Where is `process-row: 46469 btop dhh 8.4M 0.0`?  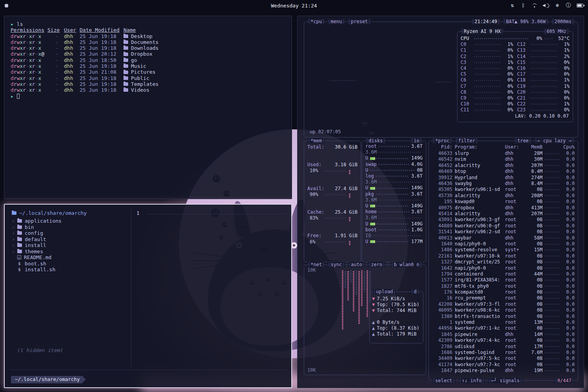
process-row: 46469 btop dhh 8.4M 0.0 is located at coordinates (503, 172).